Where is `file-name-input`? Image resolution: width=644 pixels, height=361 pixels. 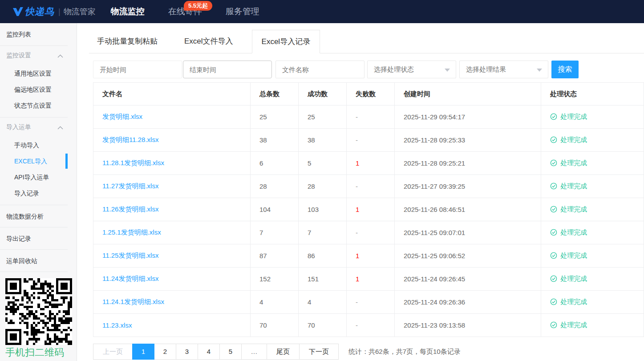
file-name-input is located at coordinates (320, 69).